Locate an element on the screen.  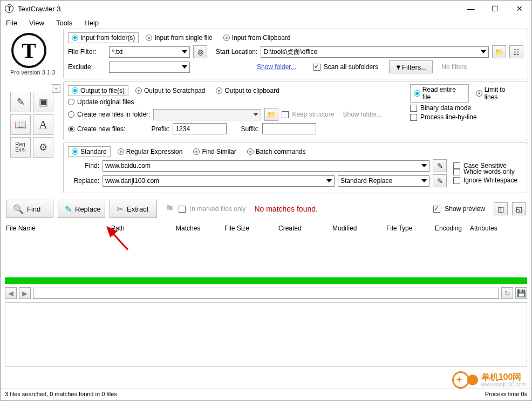
tab-find-similar: Find Similar is located at coordinates (215, 152).